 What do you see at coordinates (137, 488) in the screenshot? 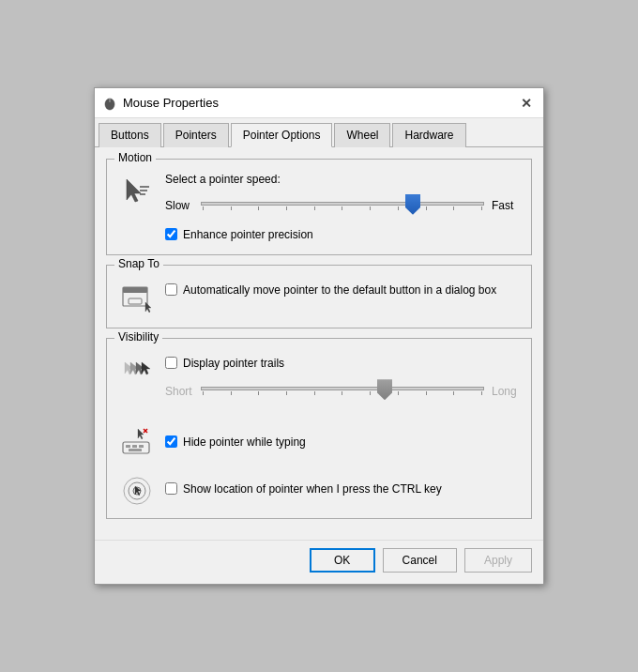
I see `locate-icon` at bounding box center [137, 488].